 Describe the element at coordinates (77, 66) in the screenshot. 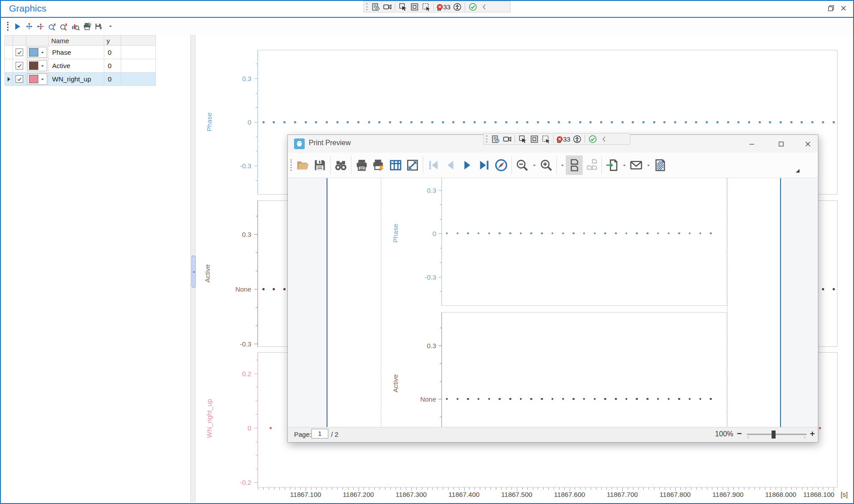

I see `name-cell: Active` at that location.